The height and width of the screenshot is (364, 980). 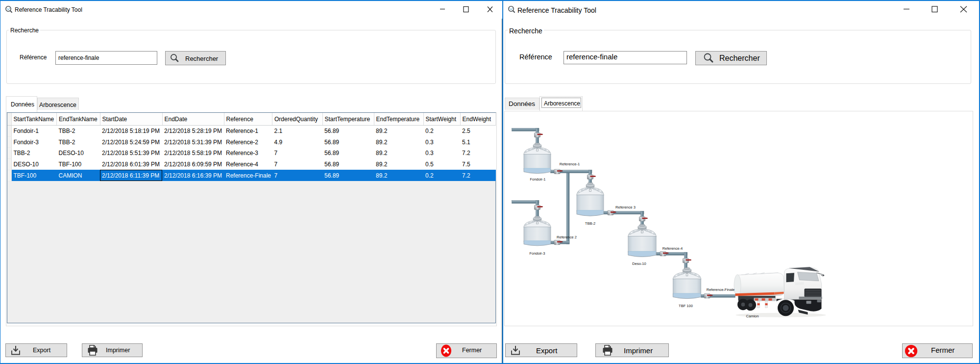 I want to click on svg-text: TBF 100, so click(x=686, y=306).